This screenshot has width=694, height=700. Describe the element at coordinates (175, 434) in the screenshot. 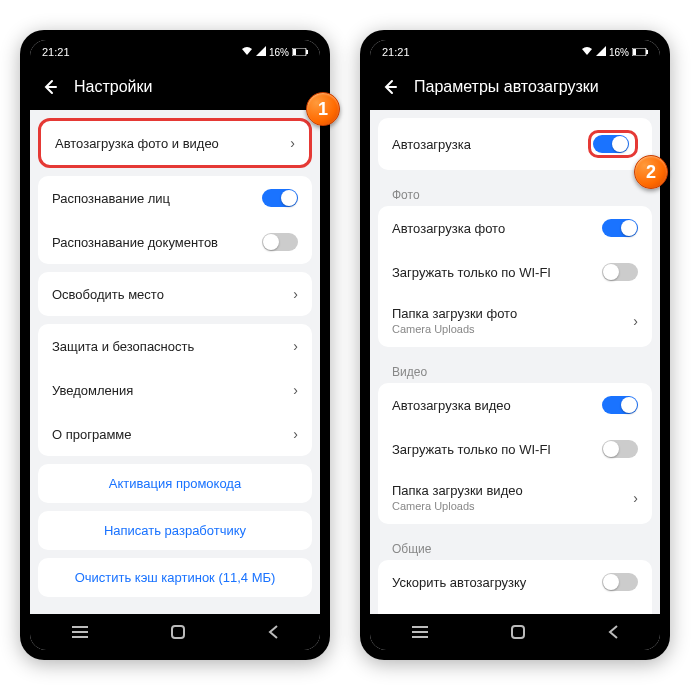

I see `about-row: О программе ›` at that location.